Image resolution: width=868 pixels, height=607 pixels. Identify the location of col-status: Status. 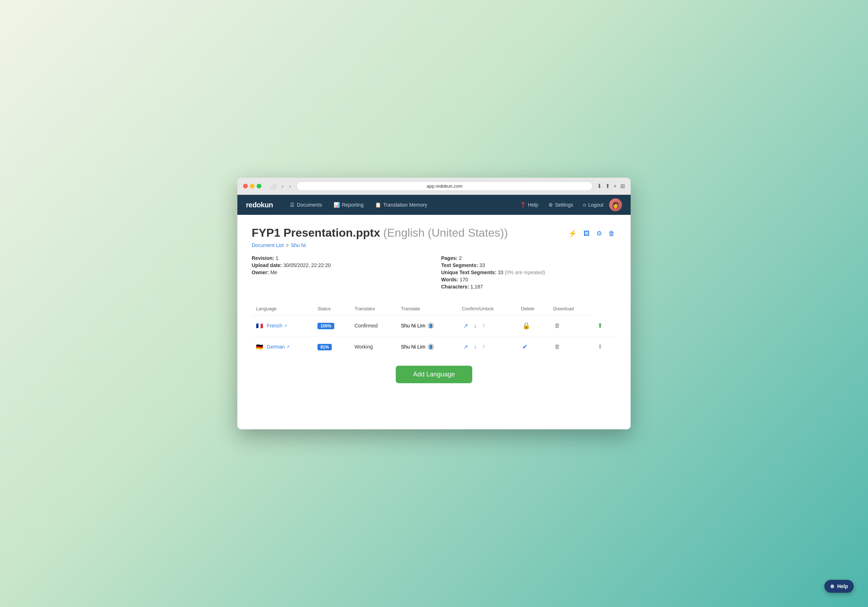
(332, 309).